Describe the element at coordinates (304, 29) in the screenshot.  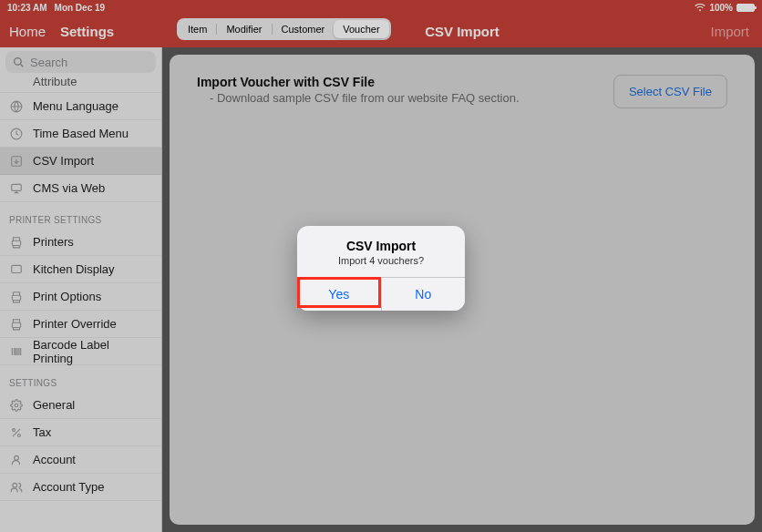
I see `segment-customer: Customer` at that location.